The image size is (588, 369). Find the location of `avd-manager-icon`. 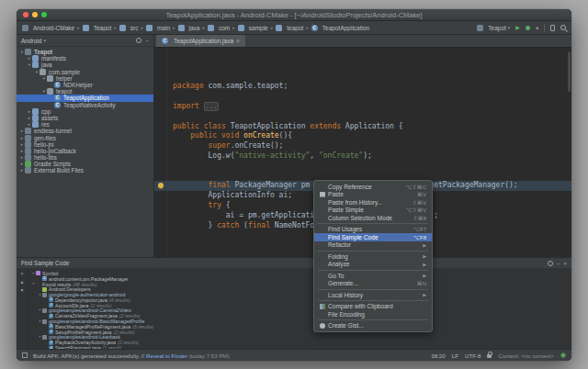

avd-manager-icon is located at coordinates (553, 28).